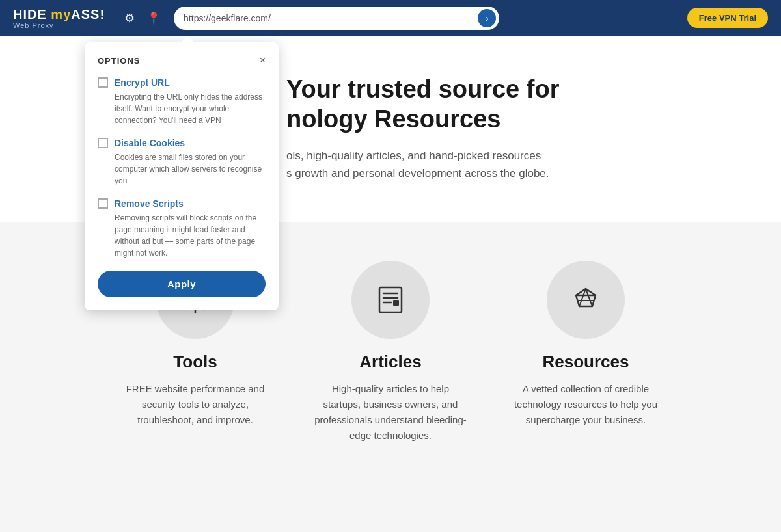 The width and height of the screenshot is (781, 532). Describe the element at coordinates (390, 362) in the screenshot. I see `articles-card-title: Articles` at that location.